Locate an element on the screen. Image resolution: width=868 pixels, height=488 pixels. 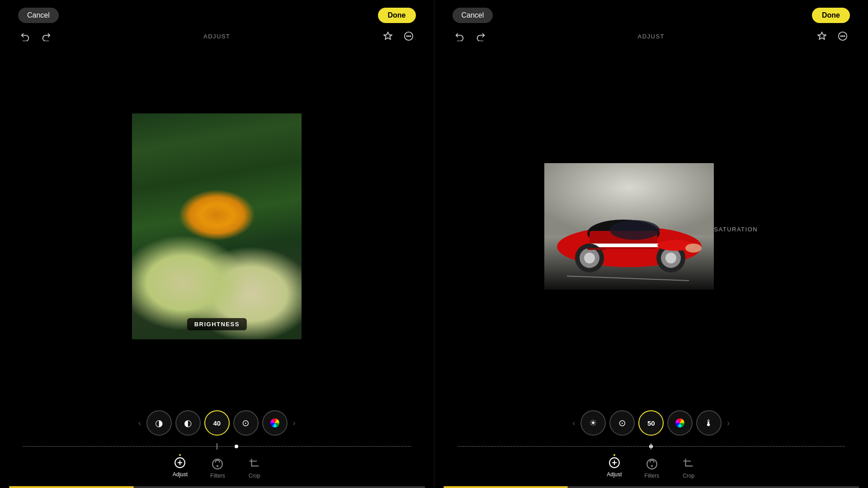
cancel-button-left: Cancel is located at coordinates (38, 15).